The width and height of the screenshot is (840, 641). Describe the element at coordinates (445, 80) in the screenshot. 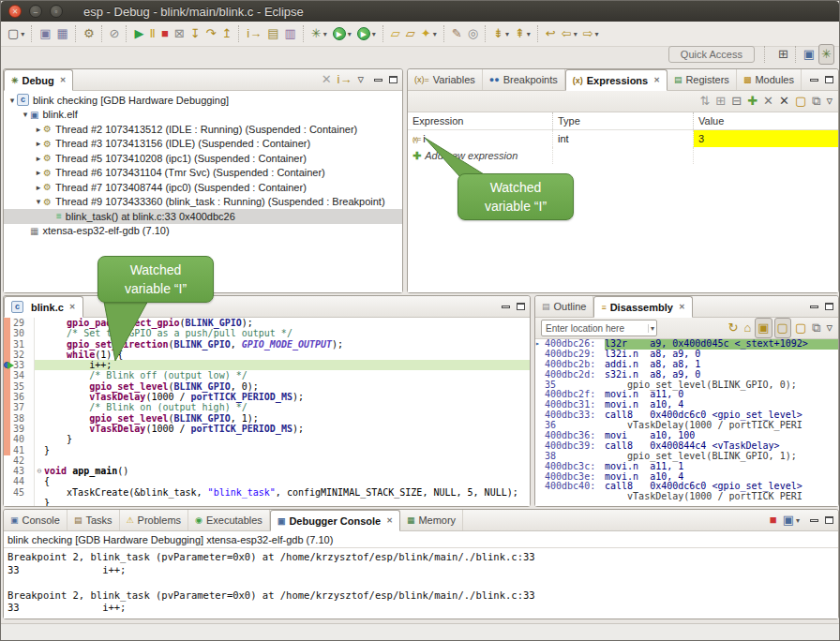

I see `tab-variables: (x)=Variables` at that location.